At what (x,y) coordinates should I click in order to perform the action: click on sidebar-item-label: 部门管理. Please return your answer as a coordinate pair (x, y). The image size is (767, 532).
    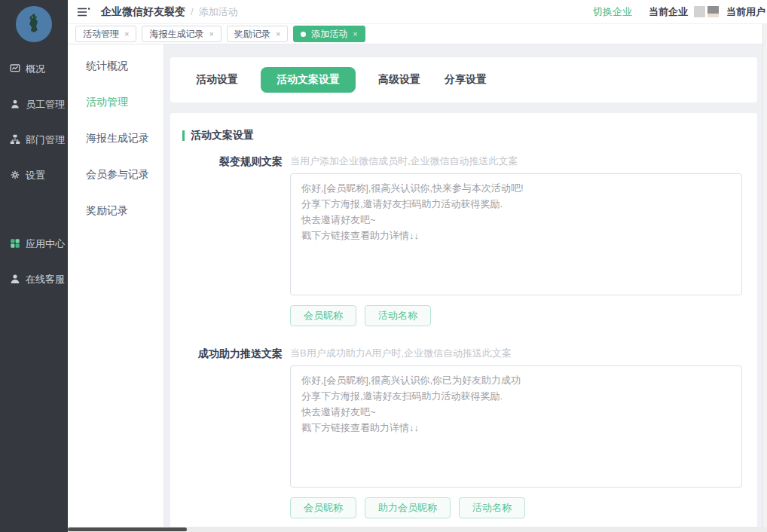
    Looking at the image, I should click on (45, 140).